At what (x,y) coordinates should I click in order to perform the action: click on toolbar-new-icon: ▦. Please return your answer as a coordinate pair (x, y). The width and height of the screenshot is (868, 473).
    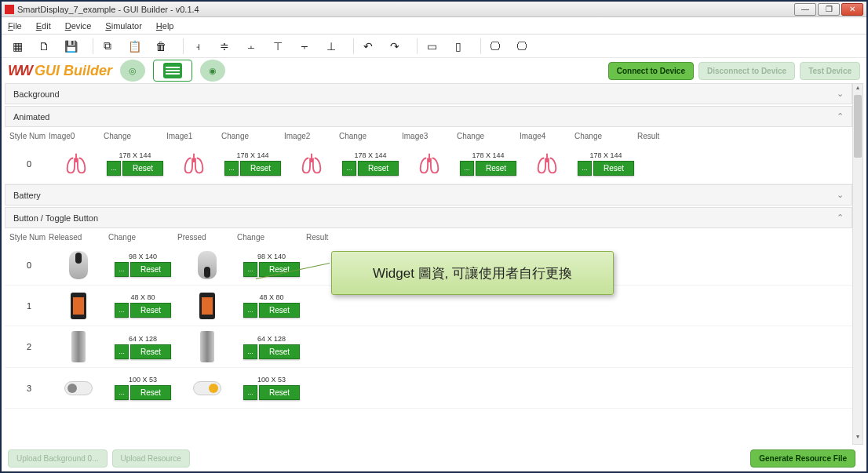
    Looking at the image, I should click on (17, 46).